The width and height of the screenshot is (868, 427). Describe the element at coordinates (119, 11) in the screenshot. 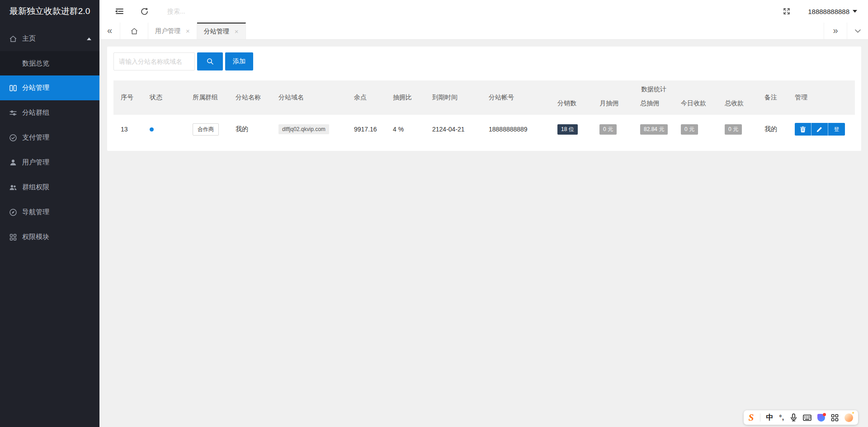

I see `collapse-menu-icon` at that location.